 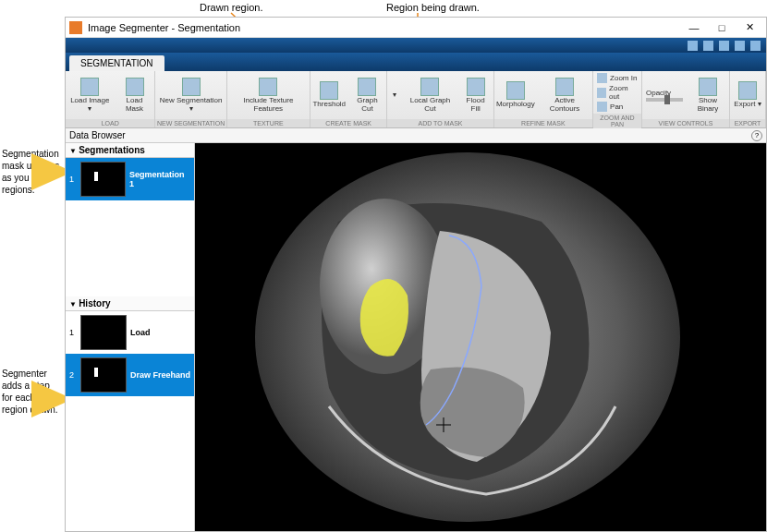 I want to click on history-label: Draw Freehand, so click(x=161, y=375).